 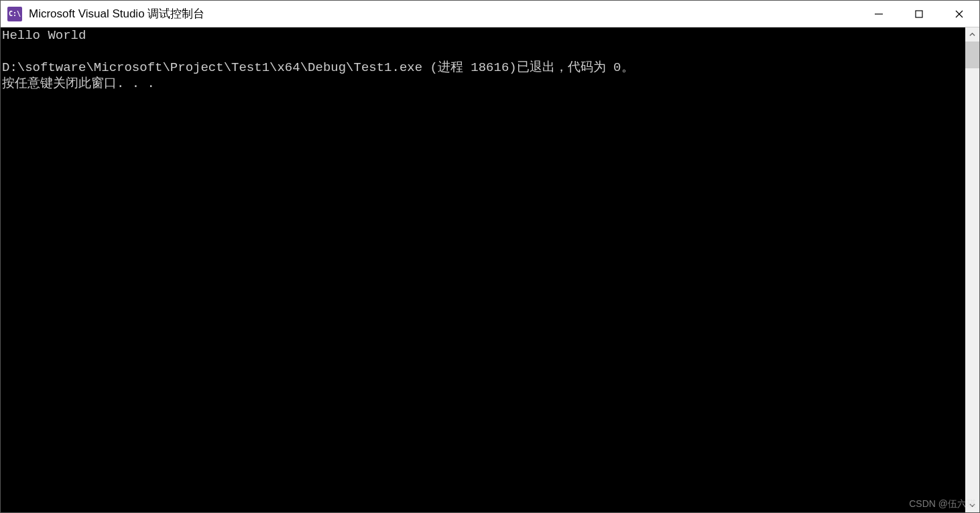 I want to click on scroll-thumb, so click(x=972, y=55).